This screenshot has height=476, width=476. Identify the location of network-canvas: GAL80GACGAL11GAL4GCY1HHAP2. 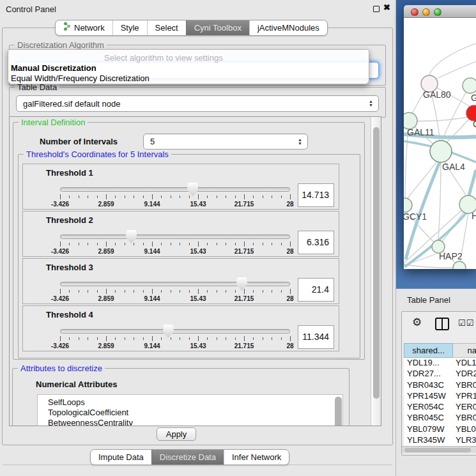
(440, 143).